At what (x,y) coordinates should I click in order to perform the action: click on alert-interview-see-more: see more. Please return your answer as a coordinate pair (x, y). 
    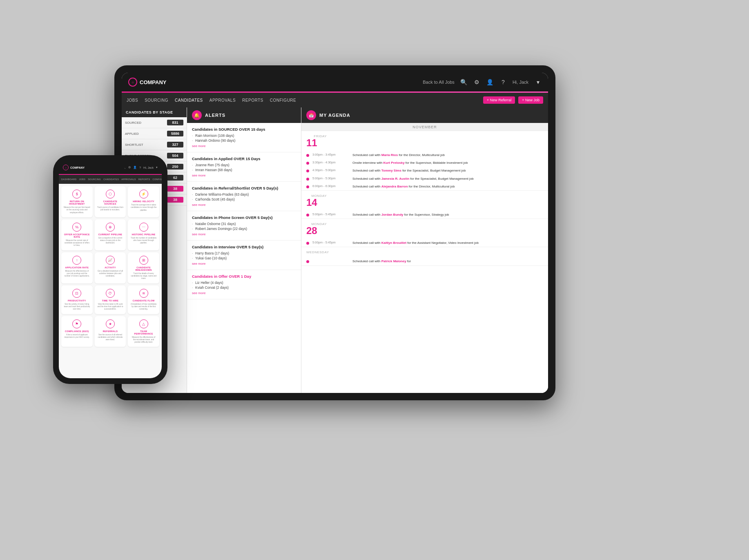
    Looking at the image, I should click on (244, 264).